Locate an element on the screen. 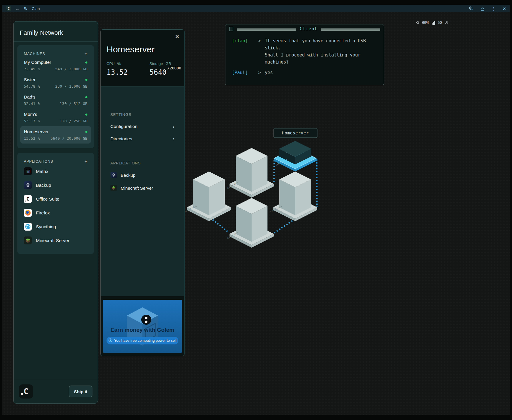 This screenshot has height=420, width=512. network-type: 5G is located at coordinates (440, 23).